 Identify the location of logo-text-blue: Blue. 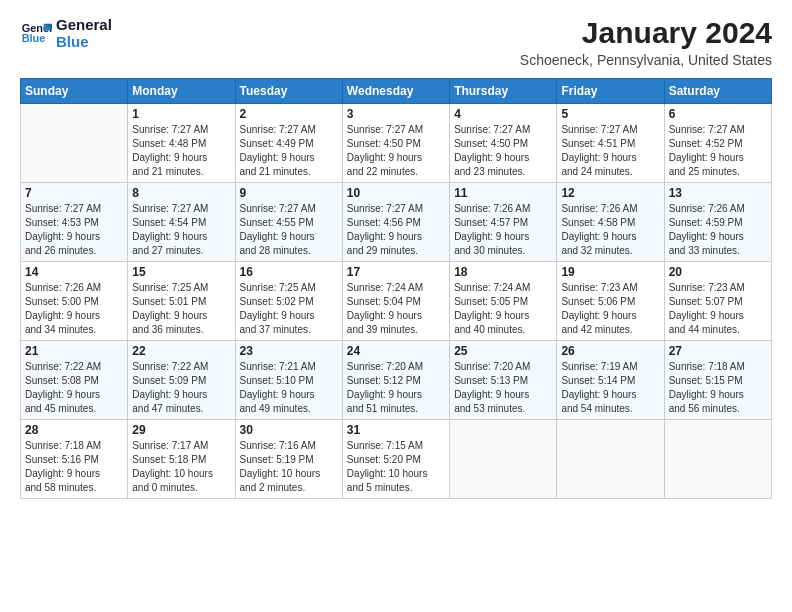
(84, 42).